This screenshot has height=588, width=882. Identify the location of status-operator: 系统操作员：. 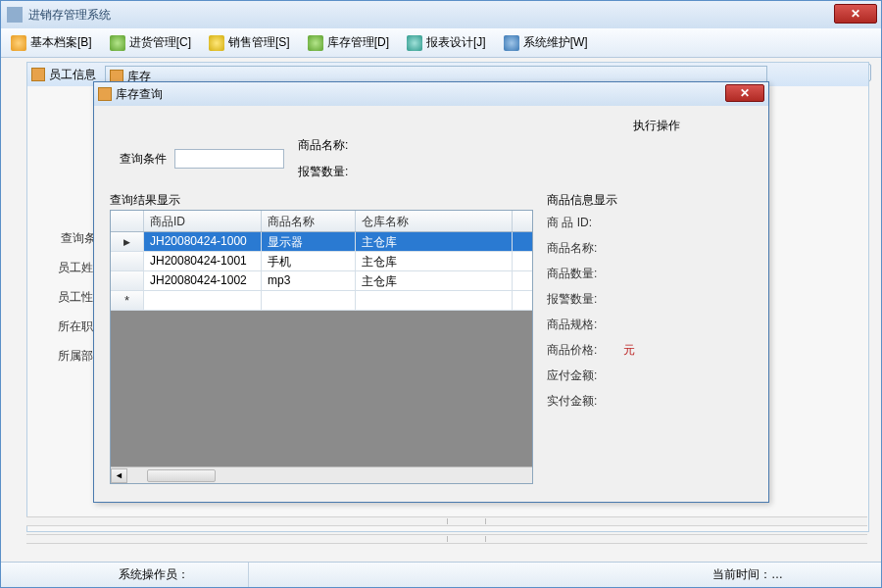
(125, 574).